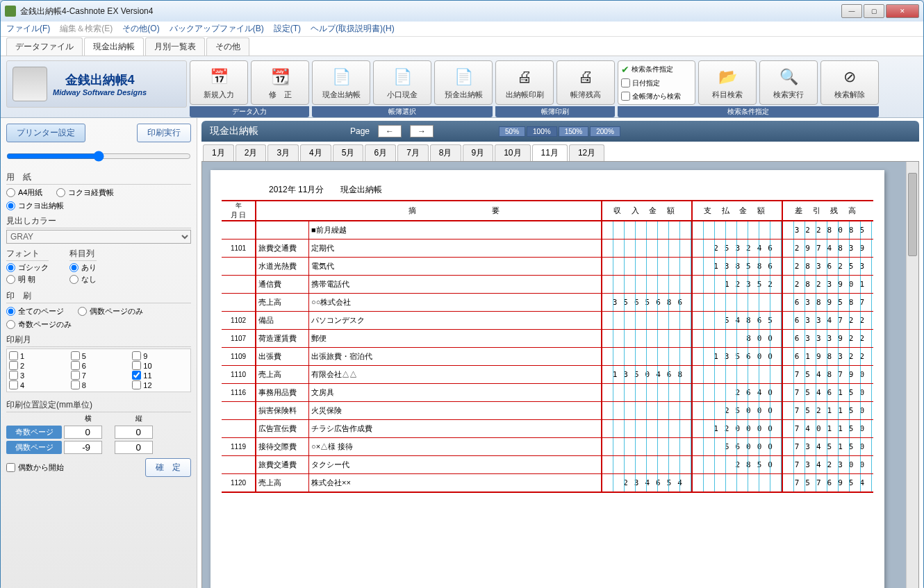 This screenshot has width=924, height=588. Describe the element at coordinates (422, 131) in the screenshot. I see `page-next: →` at that location.